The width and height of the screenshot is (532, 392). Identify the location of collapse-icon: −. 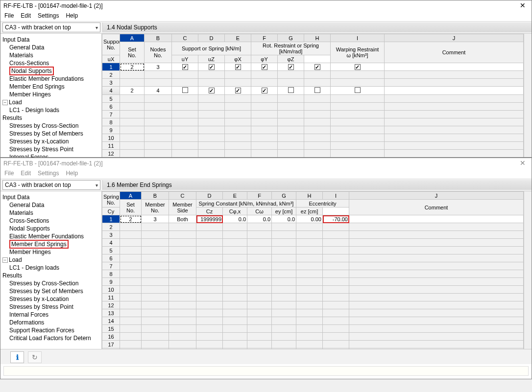
(5, 103).